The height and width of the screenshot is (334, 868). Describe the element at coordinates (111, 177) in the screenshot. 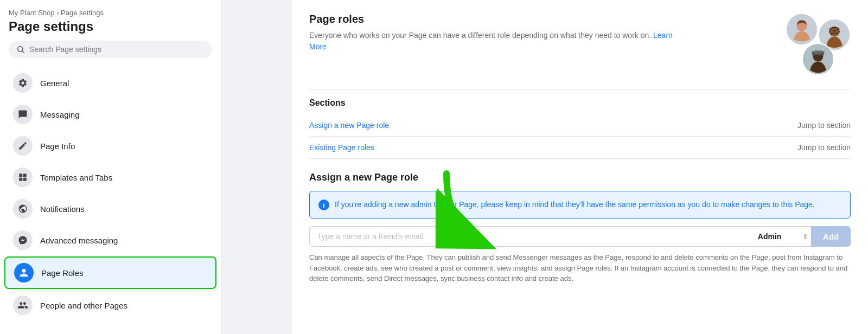

I see `sidebar-item-templates-tabs: Templates and Tabs` at that location.